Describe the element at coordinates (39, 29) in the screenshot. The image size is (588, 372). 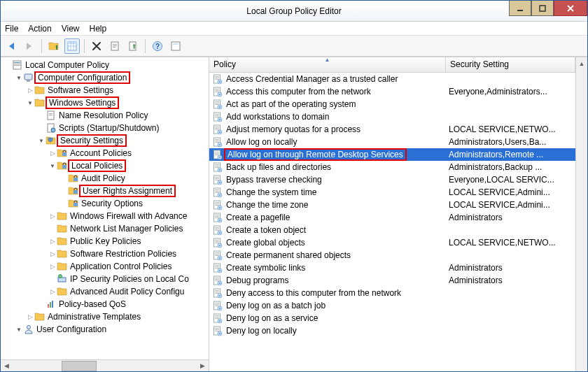
I see `menu-action: Action` at that location.